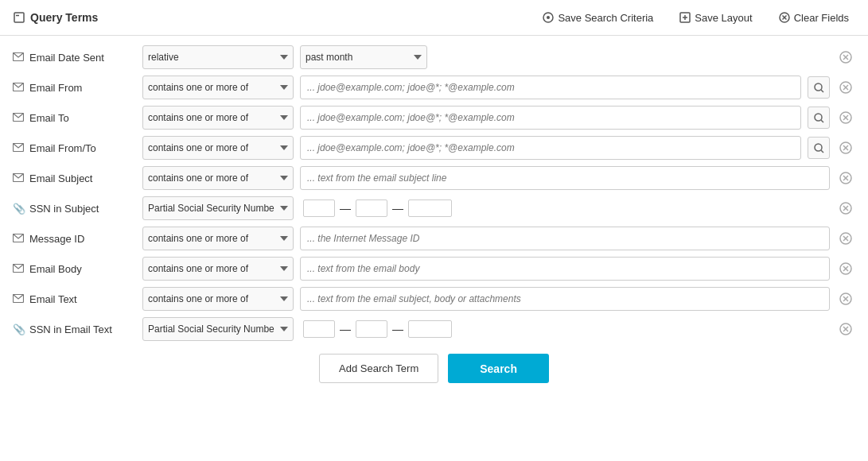 The image size is (868, 461). I want to click on ssn-dash-2: —, so click(398, 208).